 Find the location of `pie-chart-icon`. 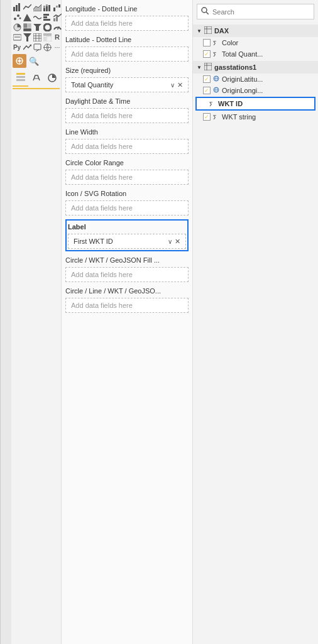

pie-chart-icon is located at coordinates (17, 27).